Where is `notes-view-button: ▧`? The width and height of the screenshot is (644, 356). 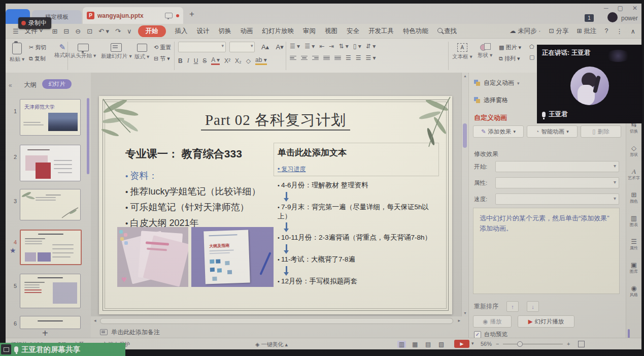 notes-view-button: ▧ is located at coordinates (442, 344).